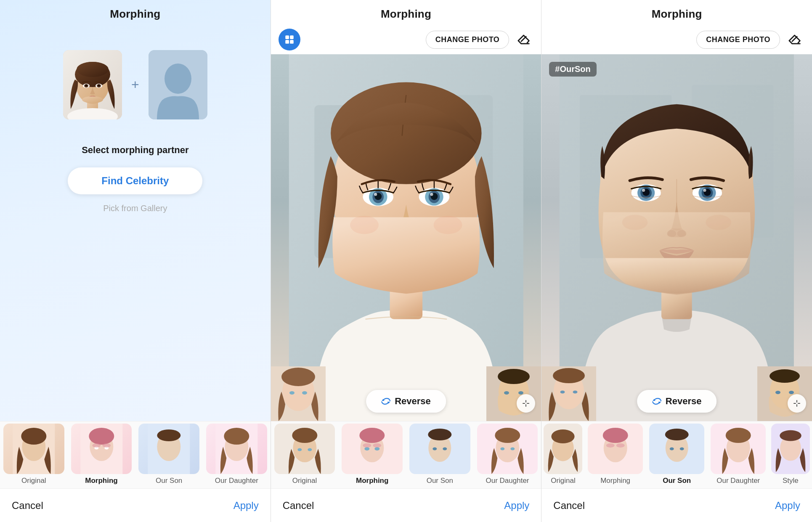 Image resolution: width=812 pixels, height=522 pixels. What do you see at coordinates (791, 455) in the screenshot?
I see `tab-style-p3: Style` at bounding box center [791, 455].